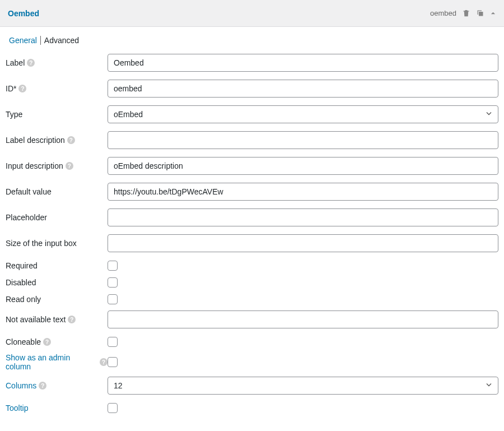 This screenshot has height=431, width=504. I want to click on row-required: Required, so click(252, 266).